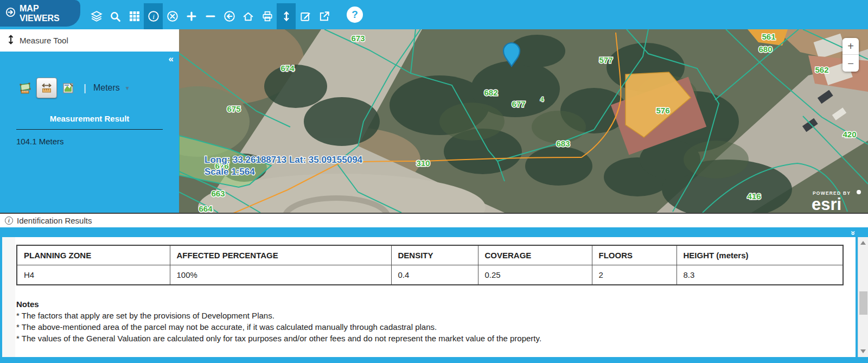 This screenshot has width=868, height=363. Describe the element at coordinates (864, 303) in the screenshot. I see `scrollbar-thumb` at that location.